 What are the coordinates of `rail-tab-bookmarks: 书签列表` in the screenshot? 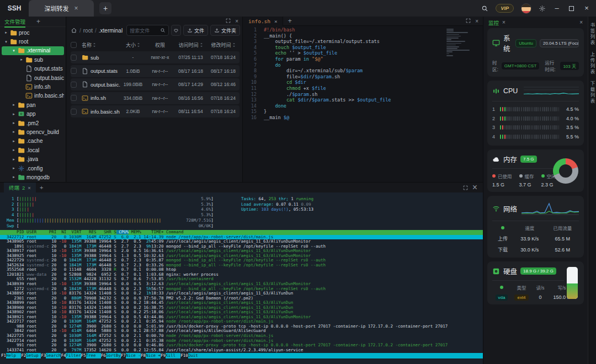 It's located at (592, 34).